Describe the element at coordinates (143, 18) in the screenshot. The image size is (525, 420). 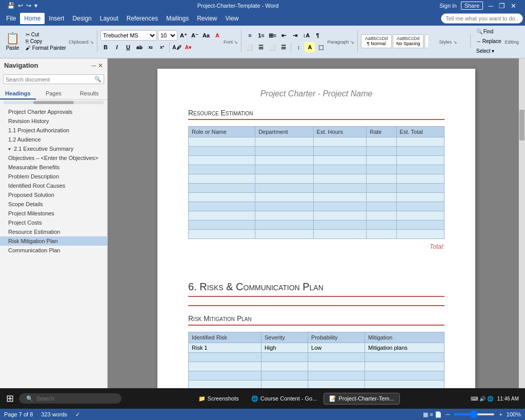
I see `menu-references: References` at that location.